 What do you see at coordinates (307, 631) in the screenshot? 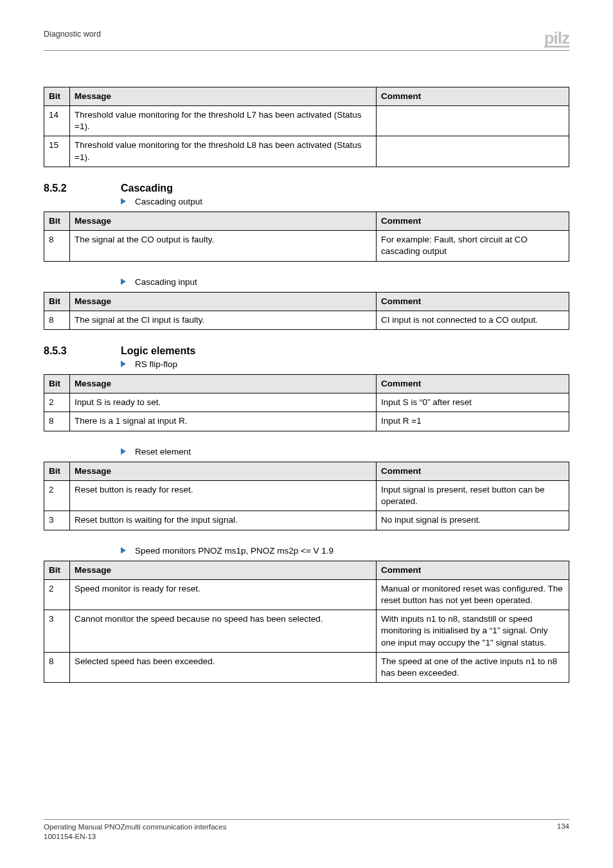
I see `table-row: 3 Cannot monitor the speed because no sp…` at bounding box center [307, 631].